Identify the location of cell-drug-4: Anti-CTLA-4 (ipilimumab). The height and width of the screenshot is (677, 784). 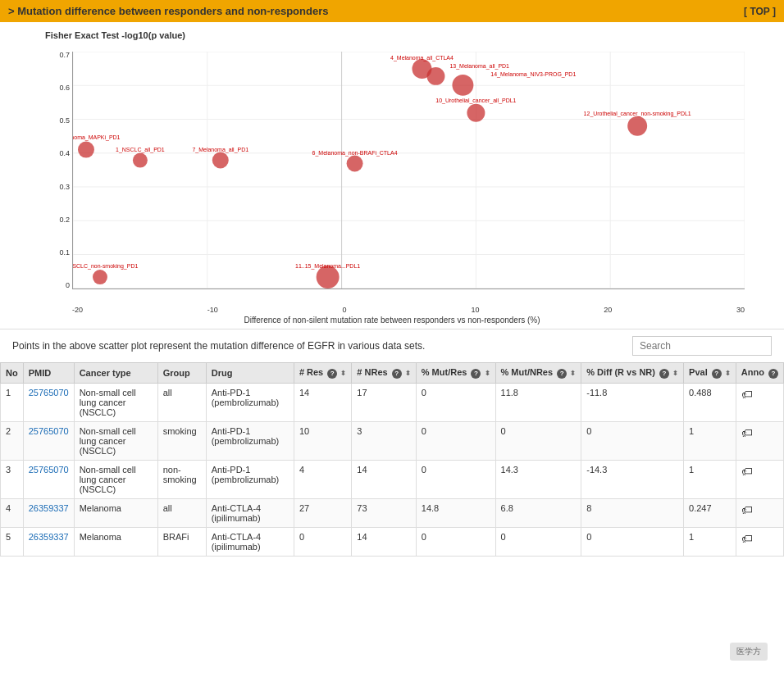
(249, 513).